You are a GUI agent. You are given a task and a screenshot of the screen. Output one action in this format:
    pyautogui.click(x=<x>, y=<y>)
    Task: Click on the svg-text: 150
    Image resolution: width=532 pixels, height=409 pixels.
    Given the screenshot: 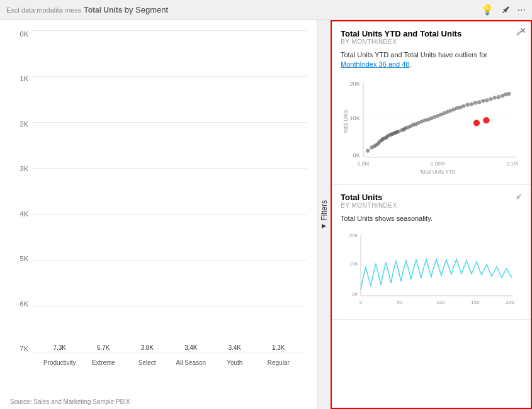 What is the action you would take?
    pyautogui.click(x=475, y=302)
    